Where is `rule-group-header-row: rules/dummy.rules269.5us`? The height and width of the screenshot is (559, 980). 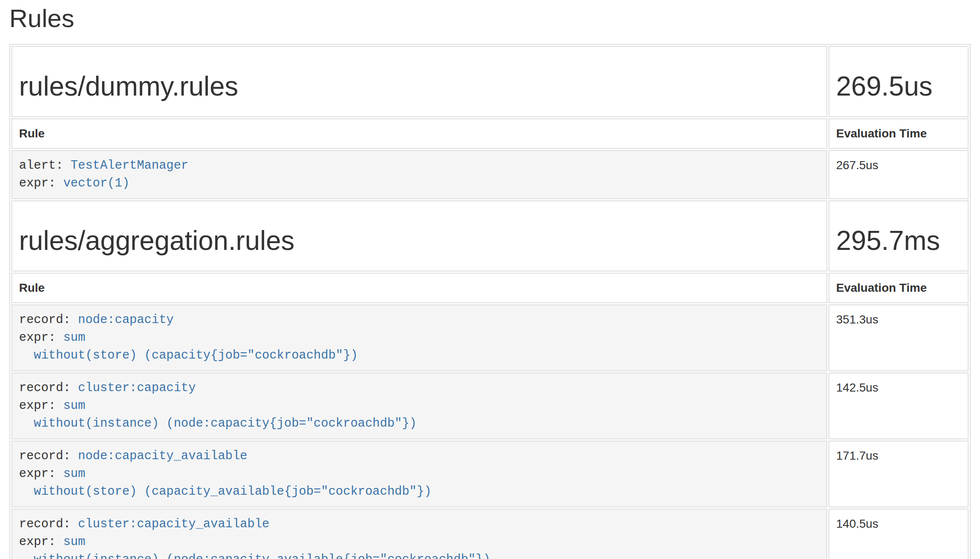 rule-group-header-row: rules/dummy.rules269.5us is located at coordinates (490, 82).